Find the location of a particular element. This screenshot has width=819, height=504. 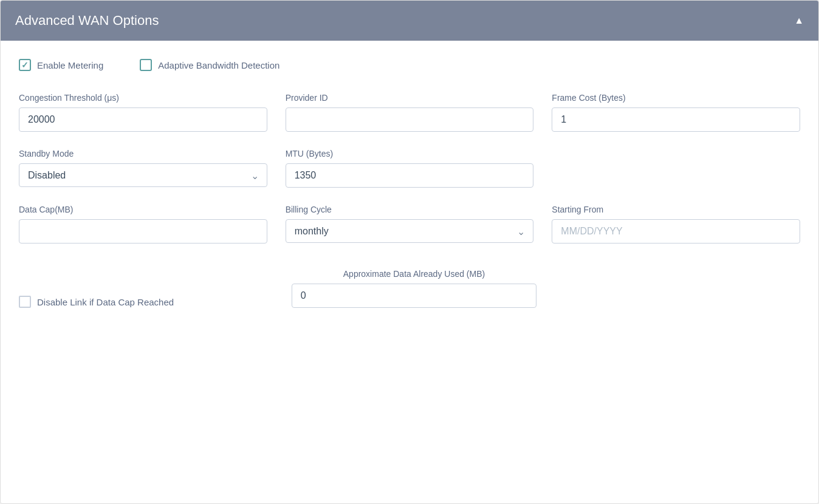

adaptive-bandwidth-checkbox is located at coordinates (146, 65).